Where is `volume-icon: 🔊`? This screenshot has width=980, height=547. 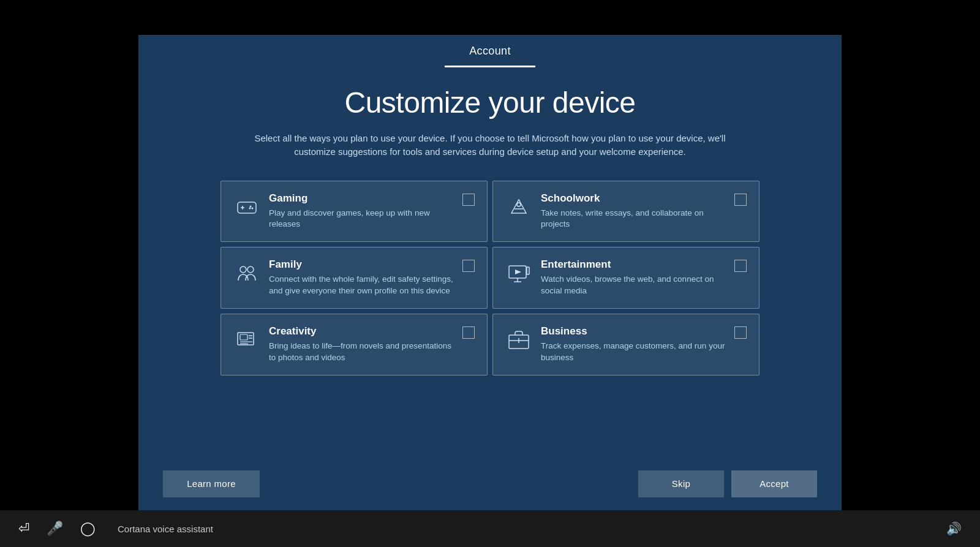
volume-icon: 🔊 is located at coordinates (954, 529).